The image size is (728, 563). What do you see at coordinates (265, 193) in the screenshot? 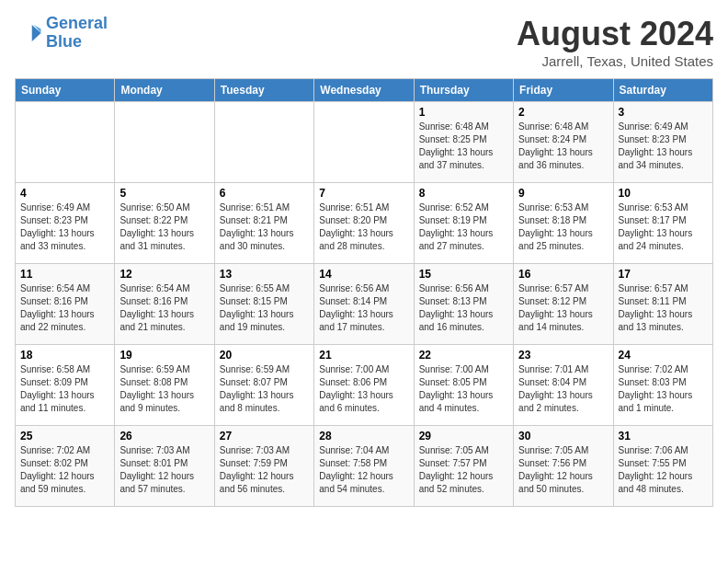
I see `day-number: 6` at bounding box center [265, 193].